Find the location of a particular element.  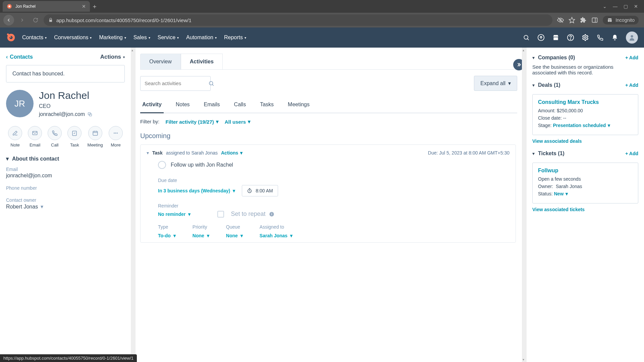

collapse-deals-icon: ▾ is located at coordinates (533, 85).